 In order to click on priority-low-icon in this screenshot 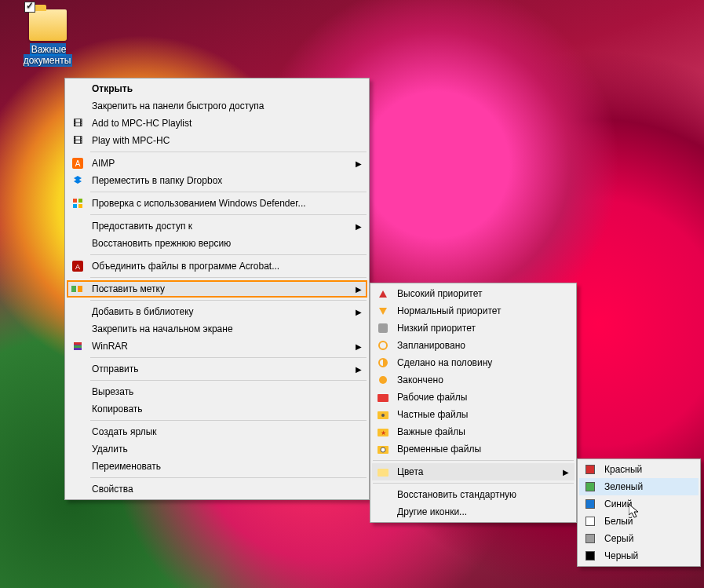, I will do `click(383, 328)`.